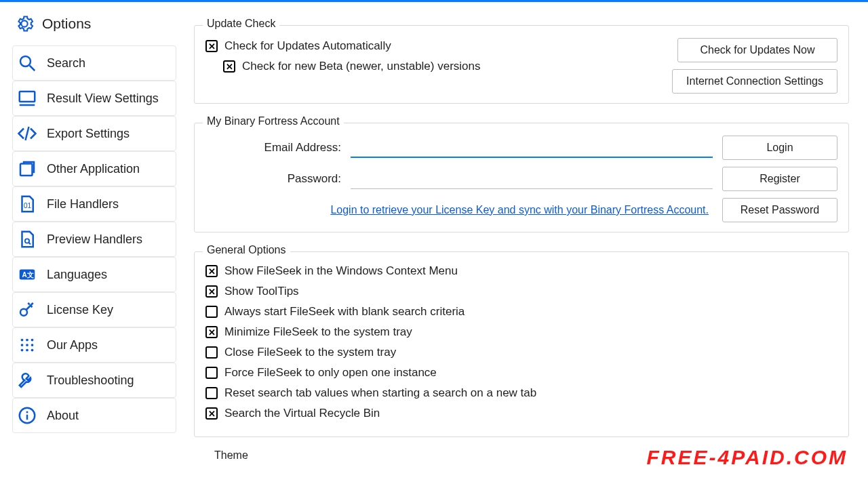 This screenshot has height=488, width=868. What do you see at coordinates (241, 24) in the screenshot?
I see `group-title-update: Update Check` at bounding box center [241, 24].